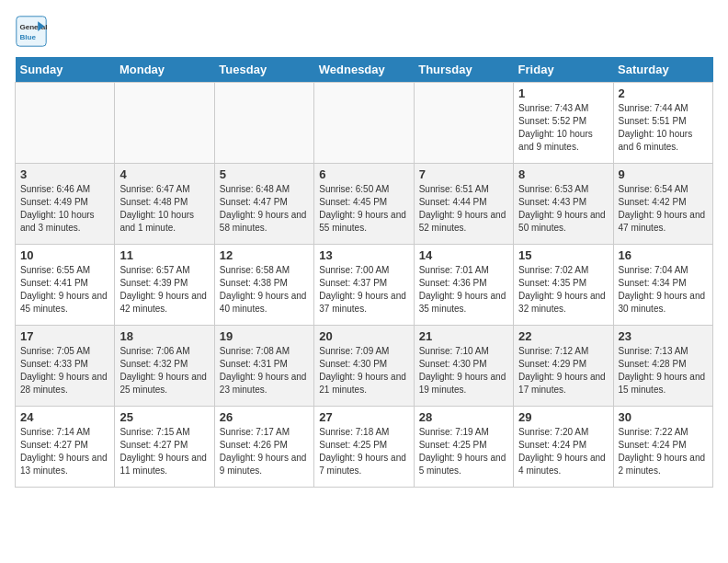  What do you see at coordinates (563, 256) in the screenshot?
I see `day-number: 15` at bounding box center [563, 256].